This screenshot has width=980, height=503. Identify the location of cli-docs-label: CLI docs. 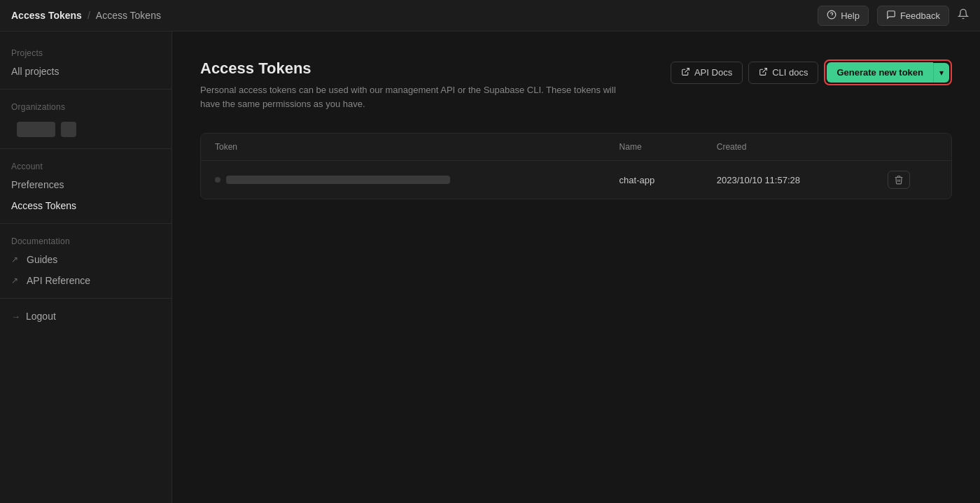
(790, 73).